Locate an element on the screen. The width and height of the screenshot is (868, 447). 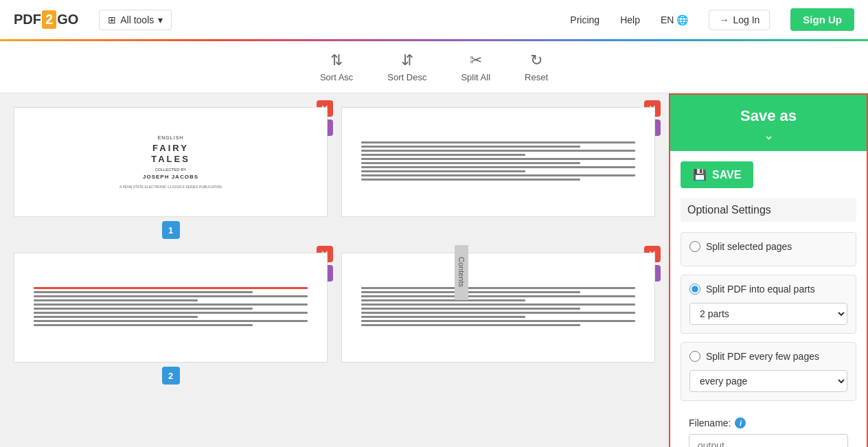
page-3-content is located at coordinates (171, 308).